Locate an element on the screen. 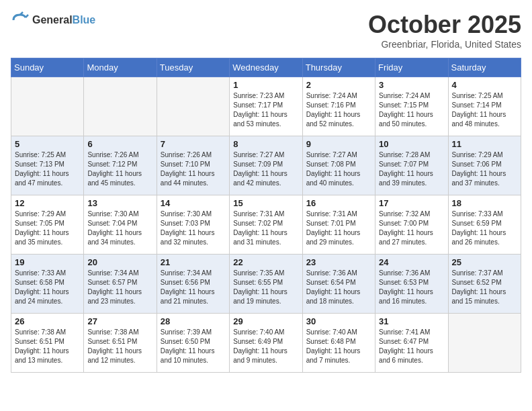  calendar-week-row: 26Sunrise: 7:38 AM Sunset: 6:51 PM Dayli… is located at coordinates (266, 343).